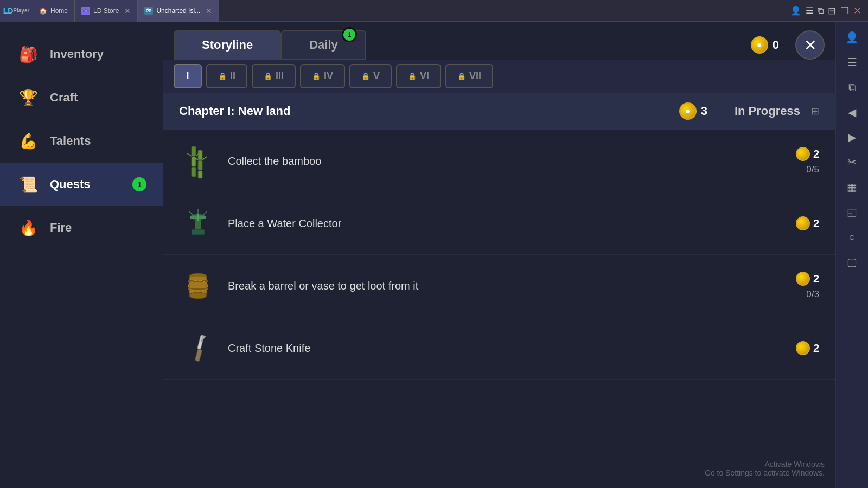 The width and height of the screenshot is (868, 488). What do you see at coordinates (188, 76) in the screenshot?
I see `chapter-tab-1: I` at bounding box center [188, 76].